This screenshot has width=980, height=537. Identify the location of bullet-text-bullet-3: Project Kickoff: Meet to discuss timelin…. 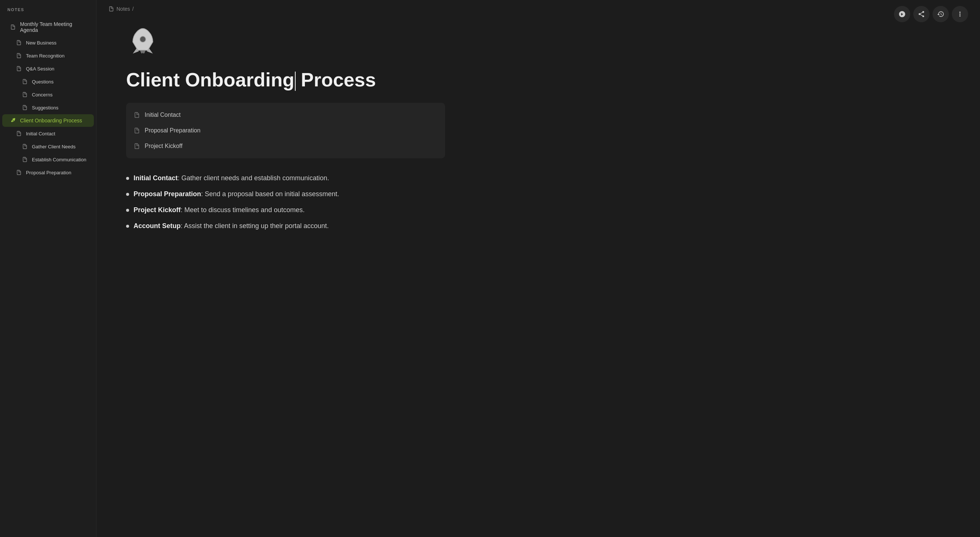
(219, 210).